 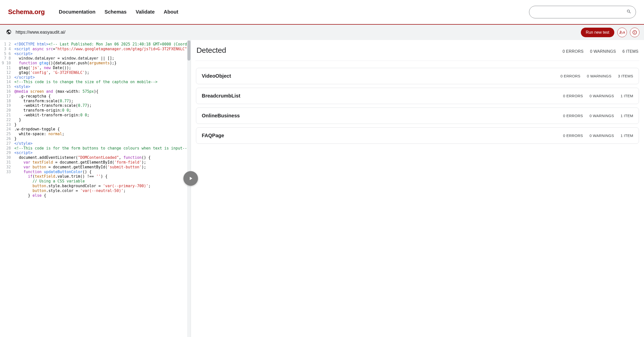 What do you see at coordinates (26, 12) in the screenshot?
I see `logo: Schema.org` at bounding box center [26, 12].